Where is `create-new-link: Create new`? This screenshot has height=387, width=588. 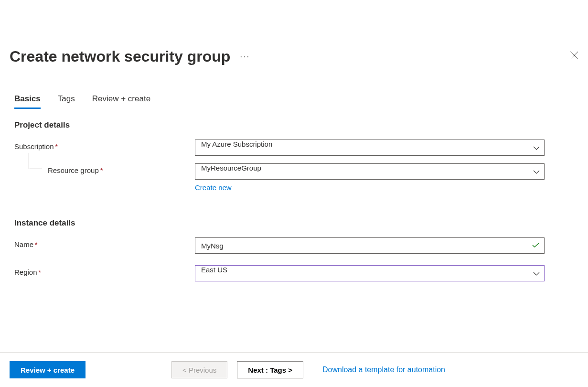
create-new-link: Create new is located at coordinates (213, 187).